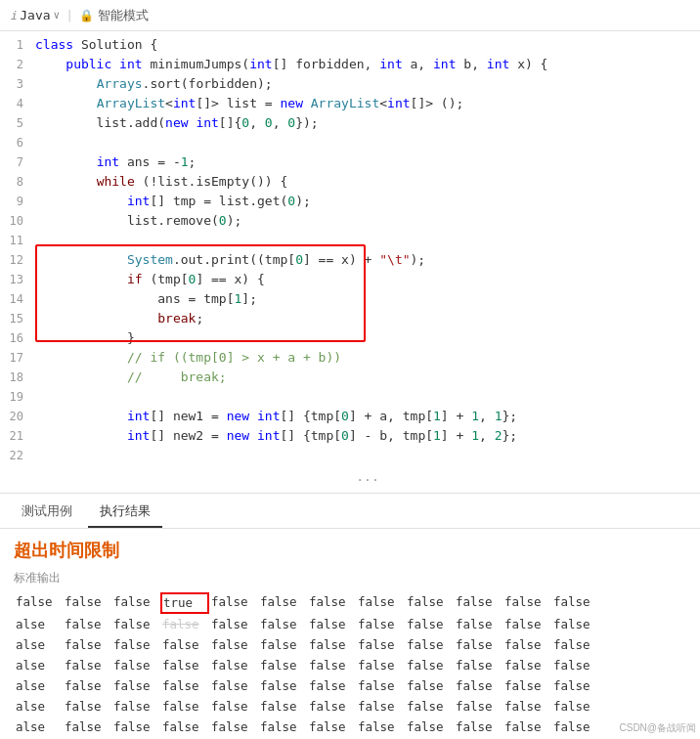 This screenshot has width=700, height=739. Describe the element at coordinates (350, 221) in the screenshot. I see `code-line-10: 10 list.remove(0);` at that location.